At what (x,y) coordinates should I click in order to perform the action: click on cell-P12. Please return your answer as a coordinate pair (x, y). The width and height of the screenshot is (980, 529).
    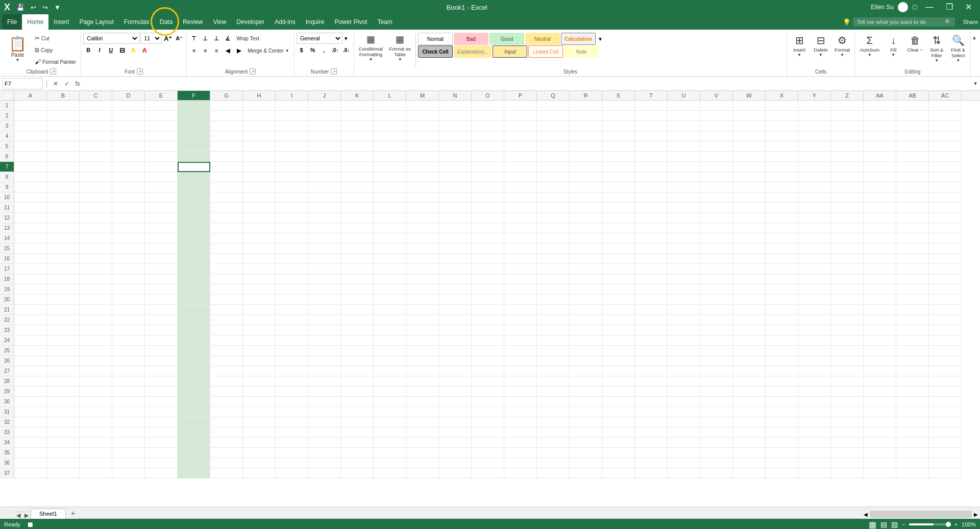
    Looking at the image, I should click on (521, 218).